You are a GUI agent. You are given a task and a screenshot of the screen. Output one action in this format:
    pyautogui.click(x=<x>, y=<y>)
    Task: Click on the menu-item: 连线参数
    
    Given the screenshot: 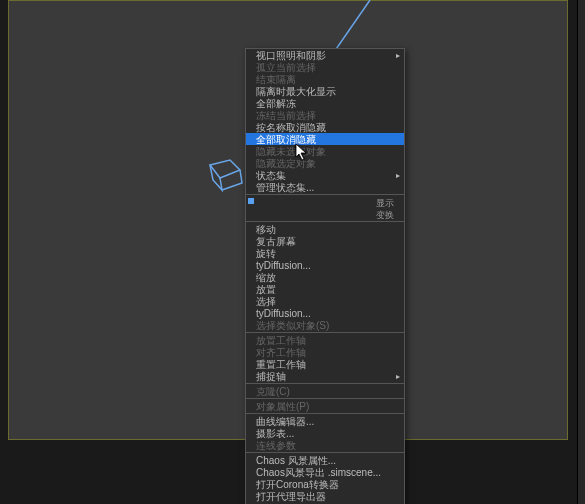 What is the action you would take?
    pyautogui.click(x=325, y=445)
    